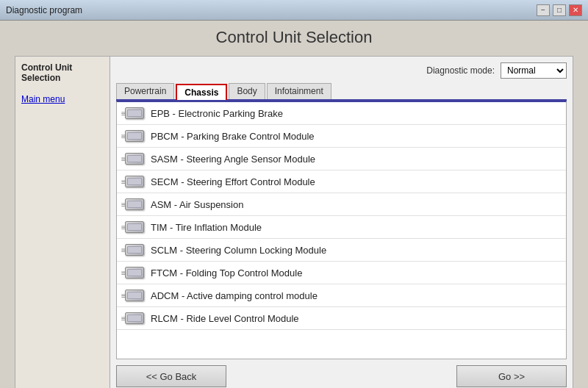 The height and width of the screenshot is (388, 588). I want to click on item-label: RLCM - Ride Level Control Module, so click(225, 319).